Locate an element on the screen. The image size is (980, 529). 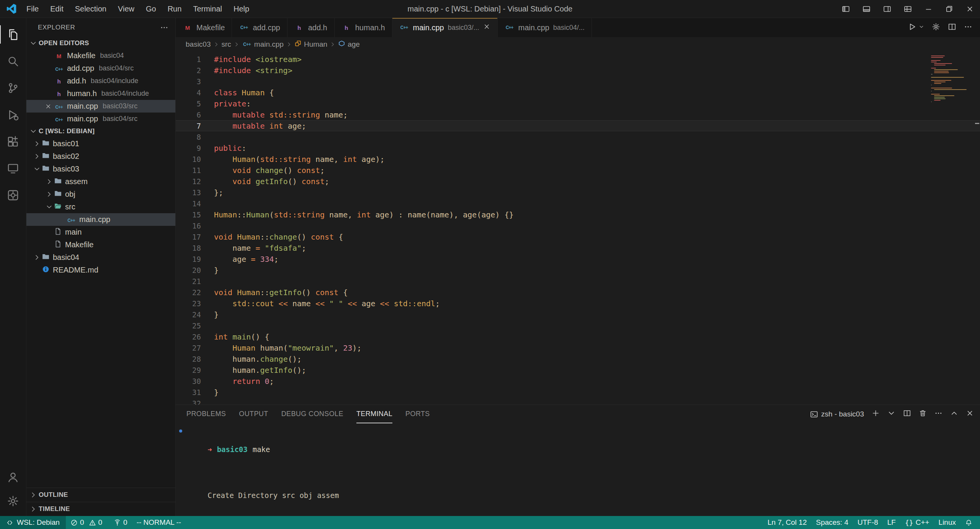
code-line-17: 17 void Human::change() const { is located at coordinates (578, 237).